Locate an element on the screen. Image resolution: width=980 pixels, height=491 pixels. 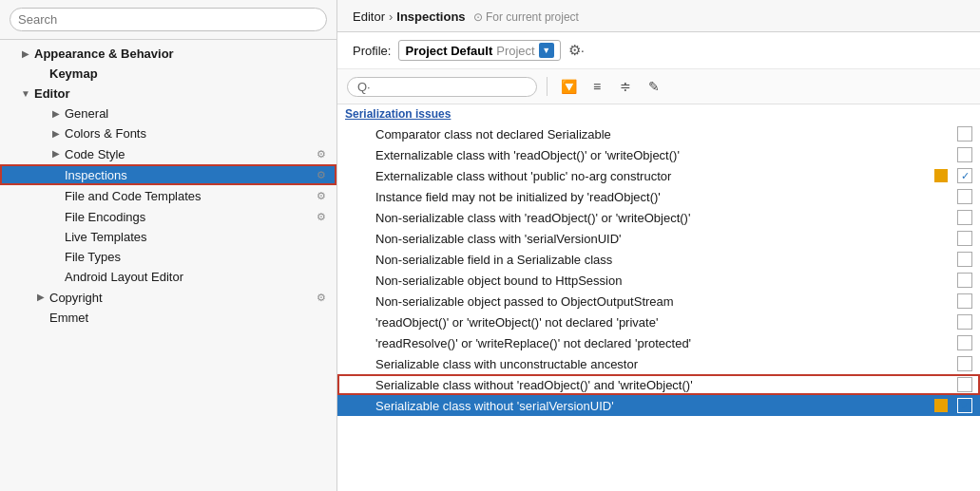
sidebar-label-editor: Editor is located at coordinates (182, 93).